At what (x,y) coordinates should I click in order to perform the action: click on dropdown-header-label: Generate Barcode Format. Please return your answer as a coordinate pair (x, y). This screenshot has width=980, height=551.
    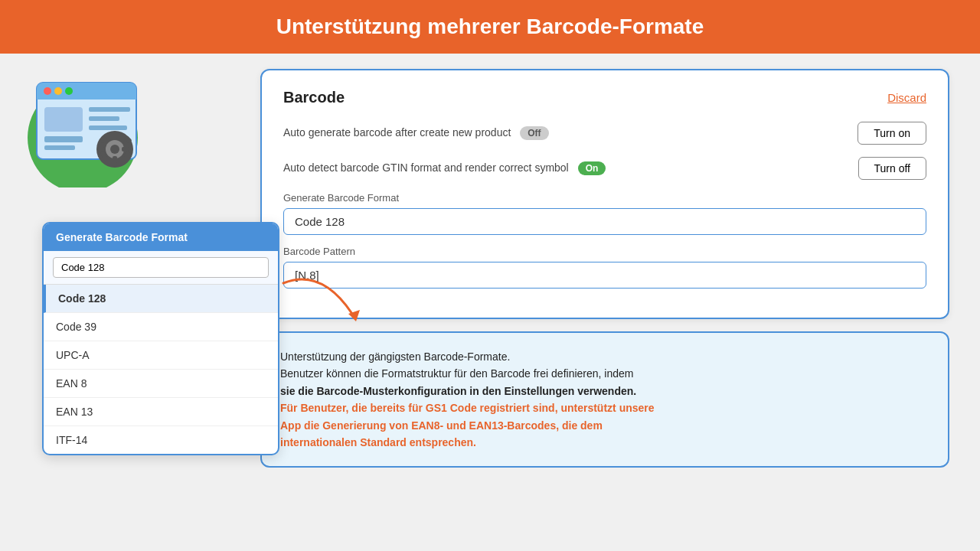
    Looking at the image, I should click on (122, 237).